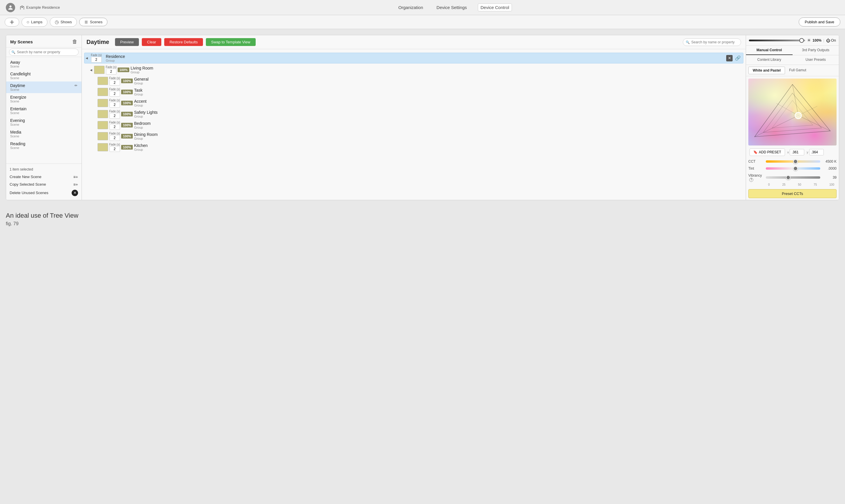 This screenshot has width=845, height=504. I want to click on scene-item-candlelight: Candlelight Scene, so click(44, 76).